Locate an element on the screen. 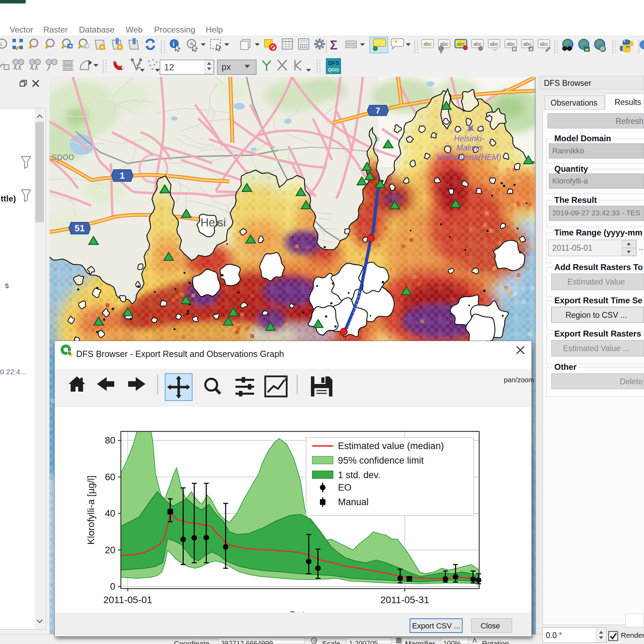  svg-text: 12 is located at coordinates (169, 67).